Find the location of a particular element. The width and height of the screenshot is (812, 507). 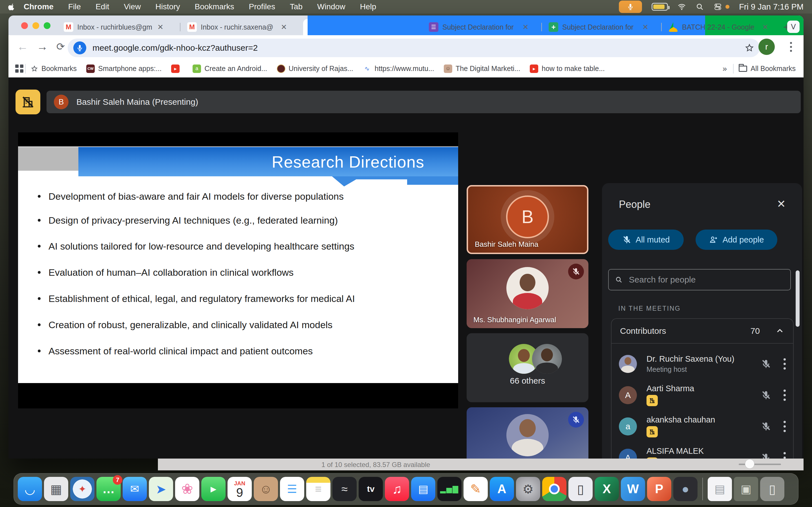

bookmark-digital-marketing: ☺ The Digital Marketi... is located at coordinates (482, 69).